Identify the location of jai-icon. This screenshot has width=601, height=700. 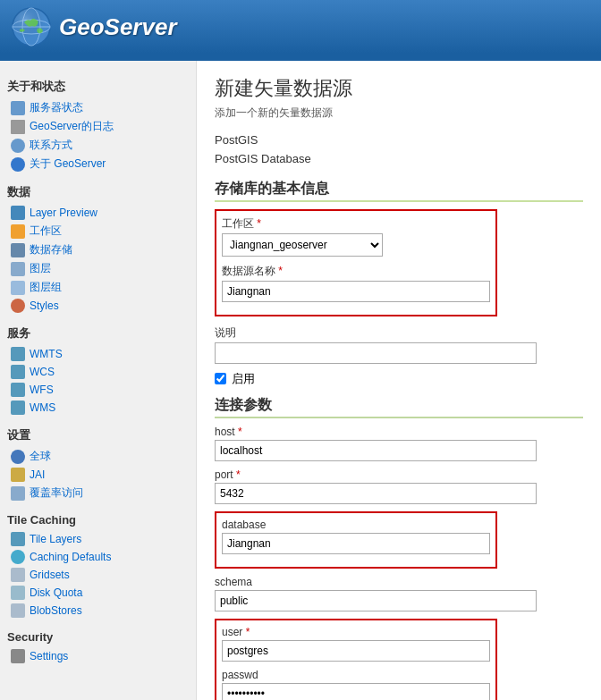
(18, 475).